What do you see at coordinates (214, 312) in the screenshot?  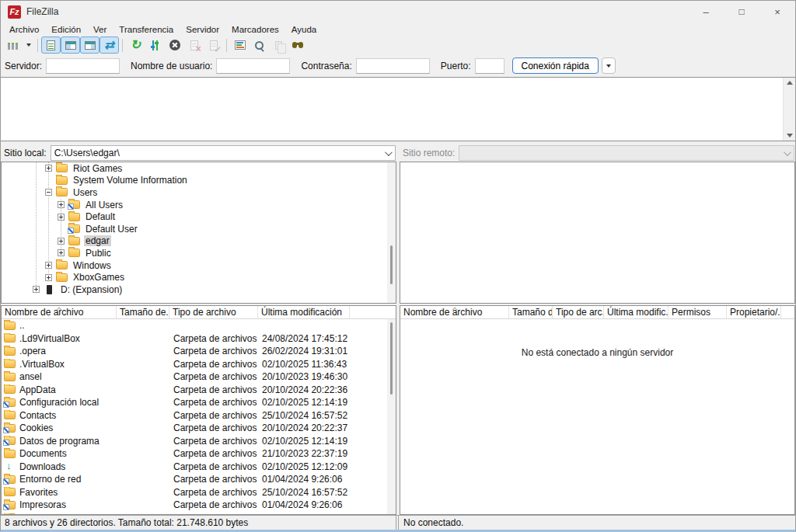 I see `column-header: Tipo de archivo` at bounding box center [214, 312].